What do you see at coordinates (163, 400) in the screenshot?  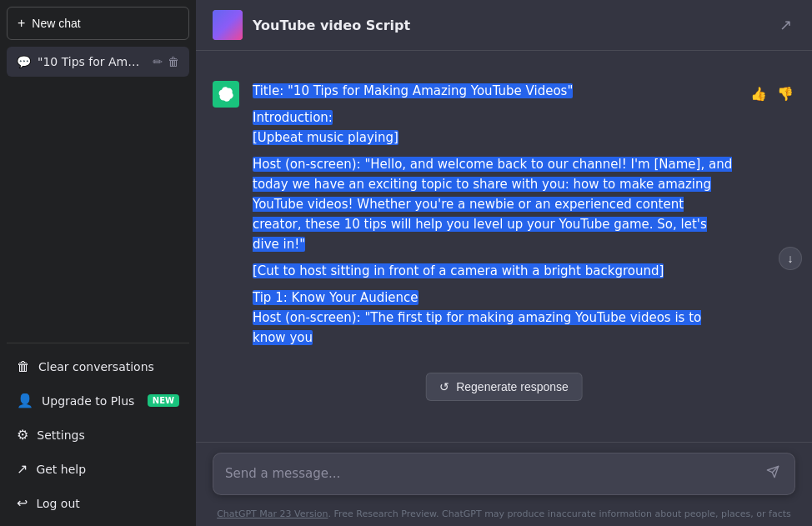 I see `new-badge: NEW` at bounding box center [163, 400].